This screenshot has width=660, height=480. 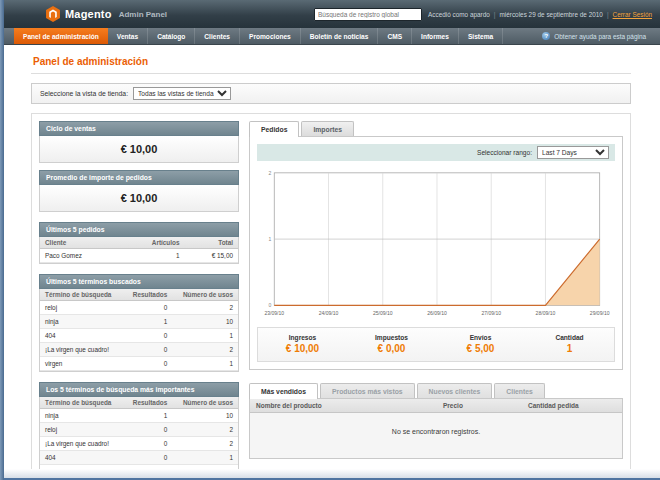 What do you see at coordinates (172, 36) in the screenshot?
I see `nav-item-catalogo: Catálogo` at bounding box center [172, 36].